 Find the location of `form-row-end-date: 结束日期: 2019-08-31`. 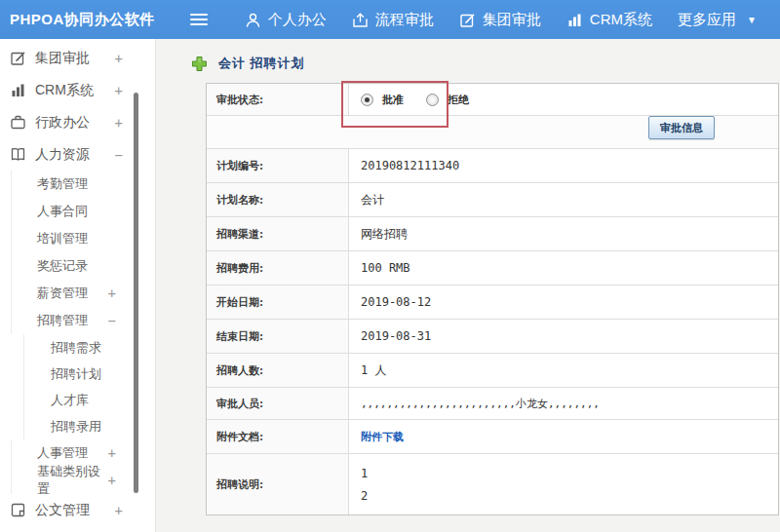

form-row-end-date: 结束日期: 2019-08-31 is located at coordinates (492, 337).